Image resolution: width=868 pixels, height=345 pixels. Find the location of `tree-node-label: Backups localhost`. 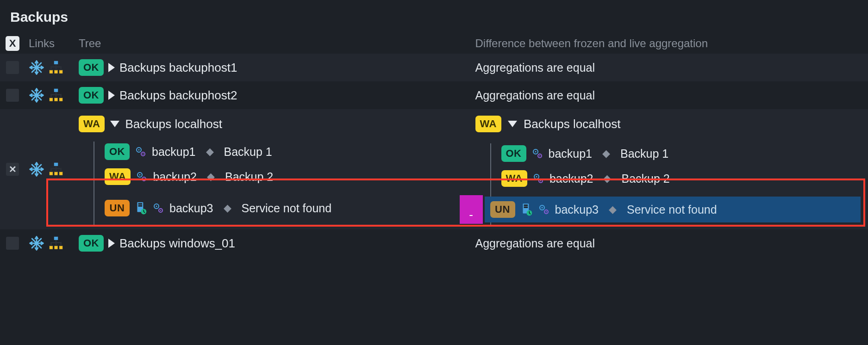

tree-node-label: Backups localhost is located at coordinates (174, 124).